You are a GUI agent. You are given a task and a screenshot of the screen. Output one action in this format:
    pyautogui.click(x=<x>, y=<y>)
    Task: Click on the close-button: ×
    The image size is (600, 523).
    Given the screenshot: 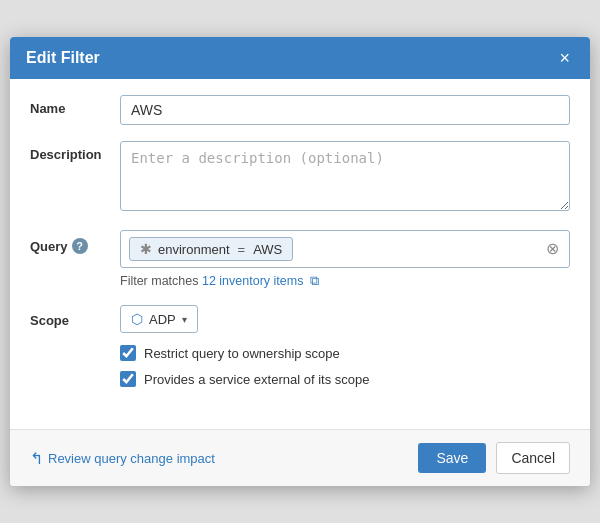 What is the action you would take?
    pyautogui.click(x=564, y=58)
    